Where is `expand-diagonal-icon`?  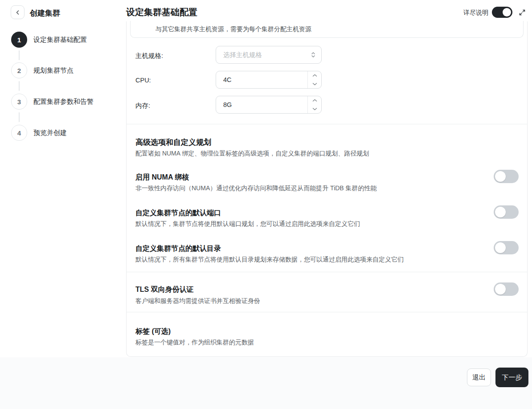
expand-diagonal-icon is located at coordinates (522, 12).